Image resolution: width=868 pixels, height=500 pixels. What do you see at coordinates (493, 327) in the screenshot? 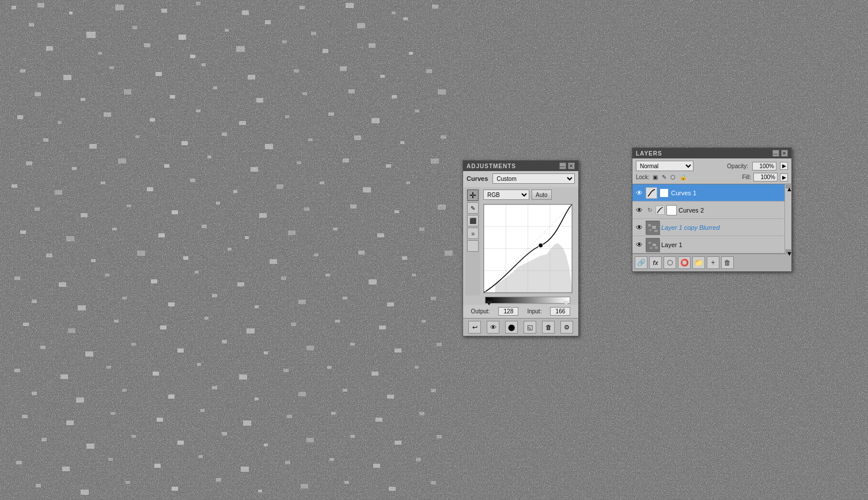
I see `visibility-btn: 👁` at bounding box center [493, 327].